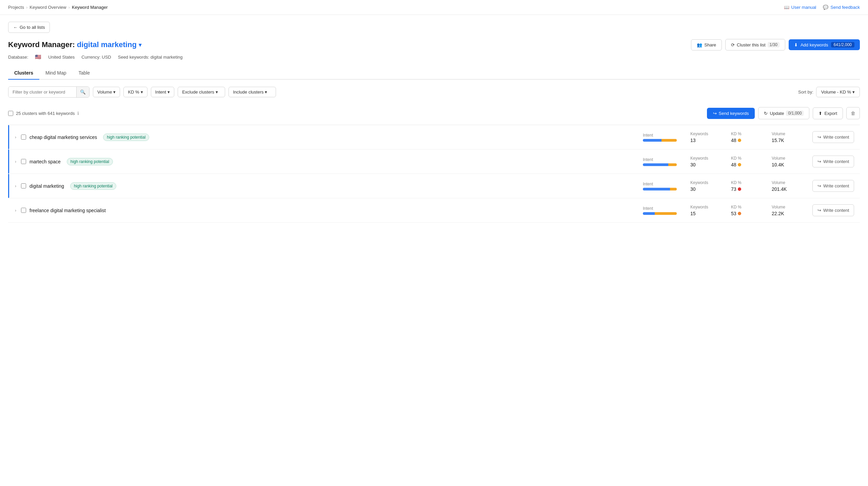 The width and height of the screenshot is (868, 486). Describe the element at coordinates (84, 73) in the screenshot. I see `tab-table: Table` at that location.